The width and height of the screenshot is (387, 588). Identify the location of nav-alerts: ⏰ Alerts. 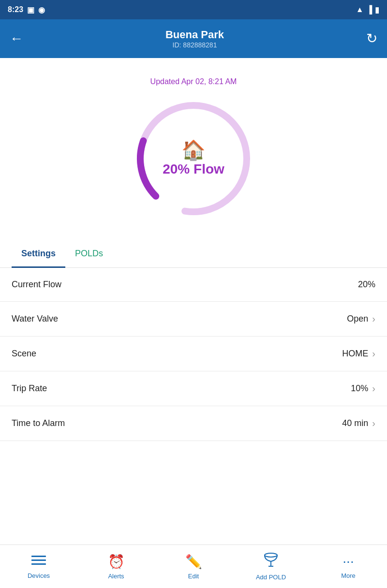
(116, 567).